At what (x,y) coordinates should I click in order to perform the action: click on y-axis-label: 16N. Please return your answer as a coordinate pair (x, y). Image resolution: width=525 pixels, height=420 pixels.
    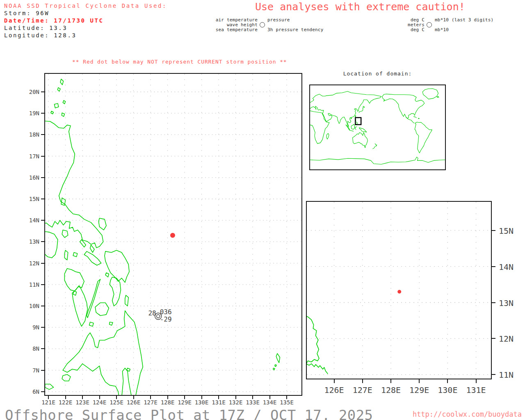
    Looking at the image, I should click on (30, 178).